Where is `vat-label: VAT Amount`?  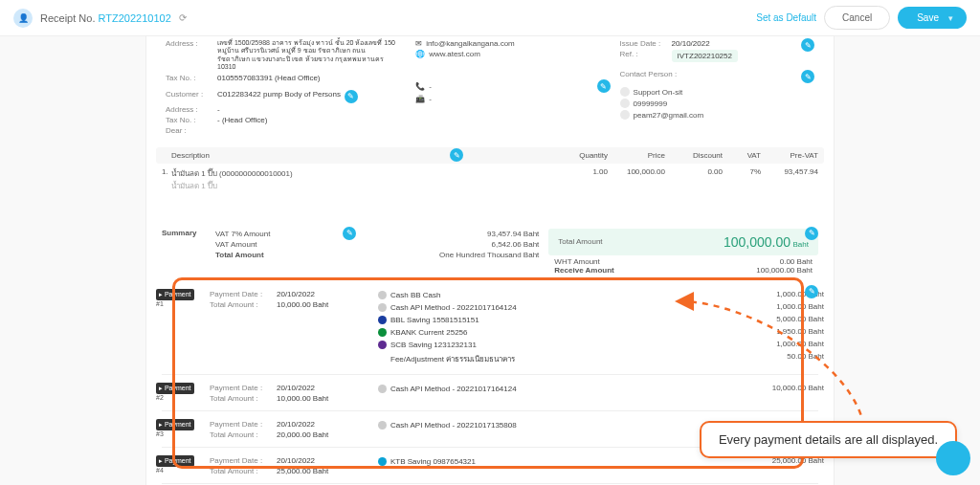
vat-label: VAT Amount is located at coordinates (236, 245).